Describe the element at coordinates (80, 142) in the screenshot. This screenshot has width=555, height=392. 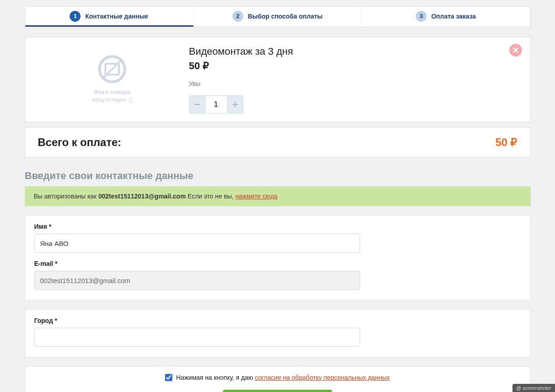
I see `total-label: Всего к оплате:` at that location.